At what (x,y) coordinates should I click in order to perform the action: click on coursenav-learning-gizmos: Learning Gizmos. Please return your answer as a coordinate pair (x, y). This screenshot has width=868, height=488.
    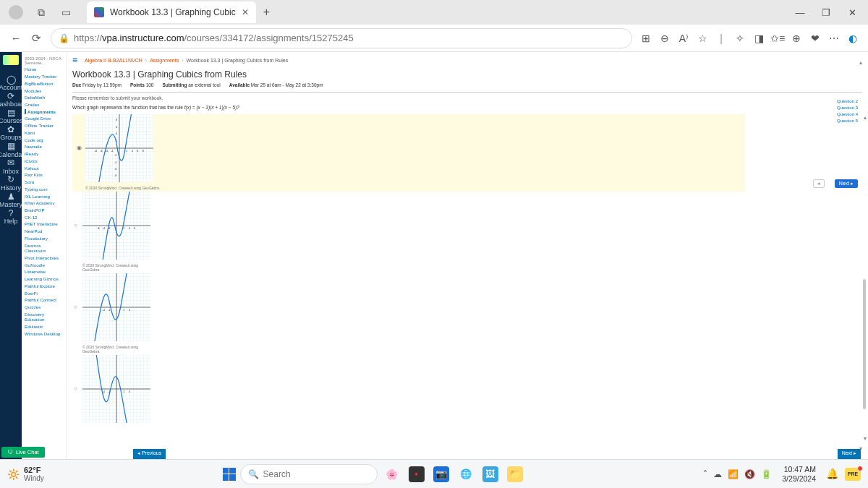
    Looking at the image, I should click on (43, 279).